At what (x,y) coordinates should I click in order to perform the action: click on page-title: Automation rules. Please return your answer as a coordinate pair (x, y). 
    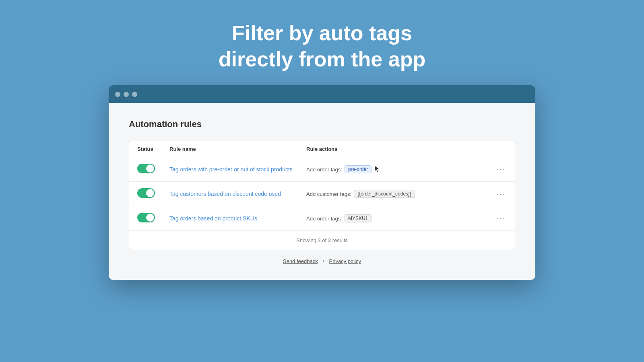
    Looking at the image, I should click on (322, 124).